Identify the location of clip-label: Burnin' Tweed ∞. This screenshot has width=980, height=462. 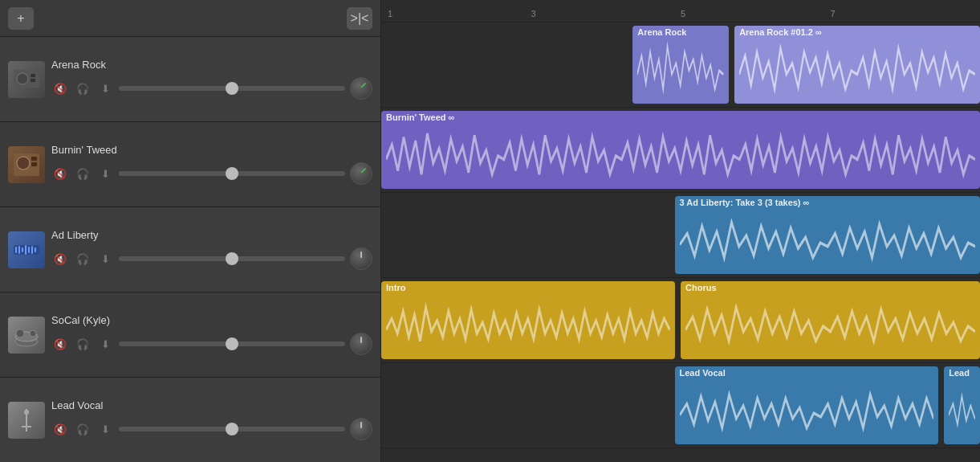
(681, 117).